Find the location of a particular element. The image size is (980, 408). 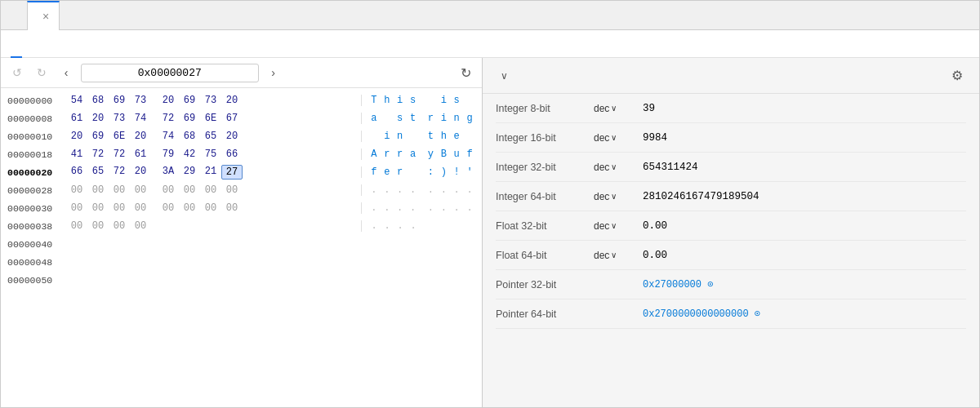

value-data: 0x2700000000000000 ⊙ is located at coordinates (804, 313).